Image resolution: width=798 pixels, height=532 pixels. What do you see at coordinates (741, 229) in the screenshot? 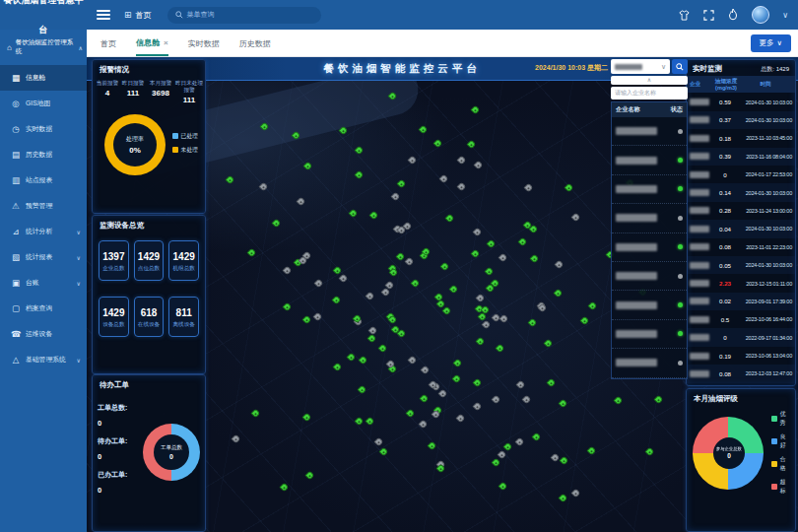
I see `realtime-row: 0.042024-01-30 10:03:00` at bounding box center [741, 229].